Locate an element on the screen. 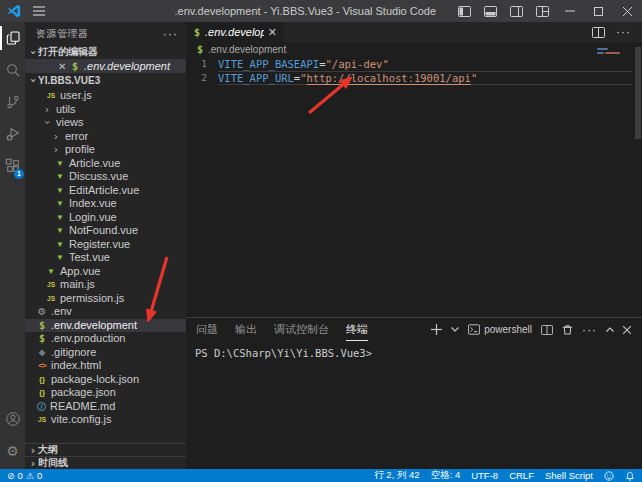 The width and height of the screenshot is (642, 482). code-editor: 1 VITE_APP_BASEAPI="/api-dev" 2 VITE_APP… is located at coordinates (414, 71).